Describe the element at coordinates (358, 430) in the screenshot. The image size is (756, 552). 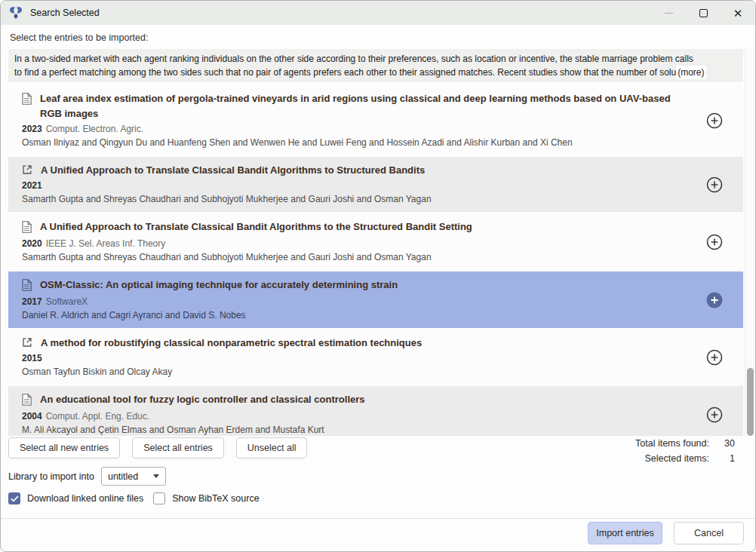
I see `entry-authors: M. Ali Akcayol and Çetin Elmas and Osman…` at that location.